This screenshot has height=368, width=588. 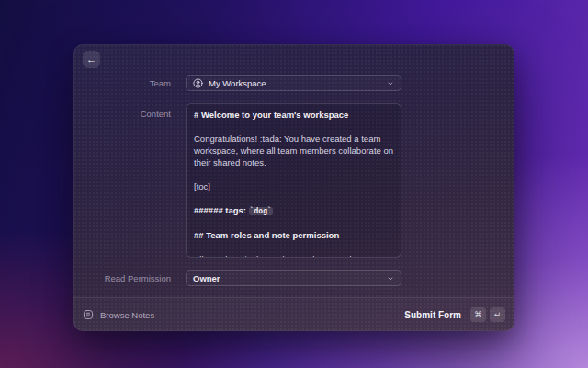 I want to click on team-field-row: Team My Workspace, so click(x=294, y=83).